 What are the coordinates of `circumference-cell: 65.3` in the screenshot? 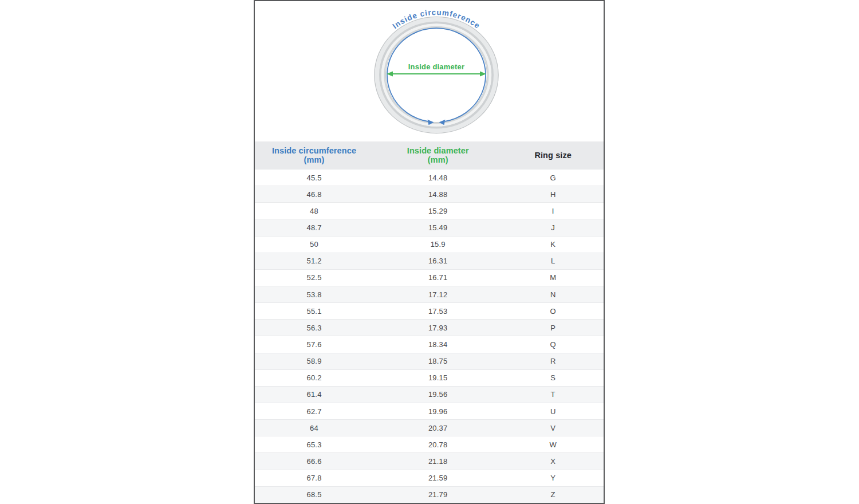 It's located at (314, 444).